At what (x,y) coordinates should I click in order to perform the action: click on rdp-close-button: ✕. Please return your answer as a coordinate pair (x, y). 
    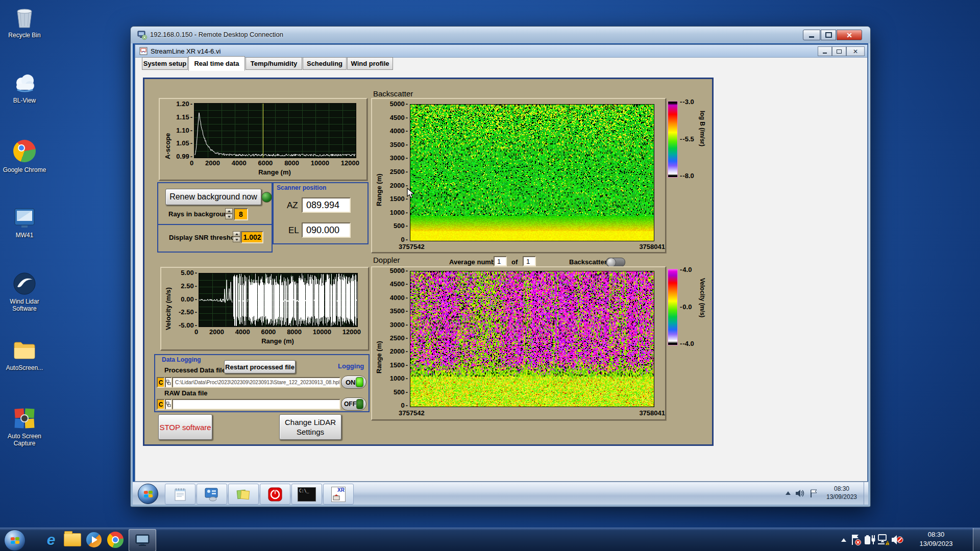
    Looking at the image, I should click on (849, 35).